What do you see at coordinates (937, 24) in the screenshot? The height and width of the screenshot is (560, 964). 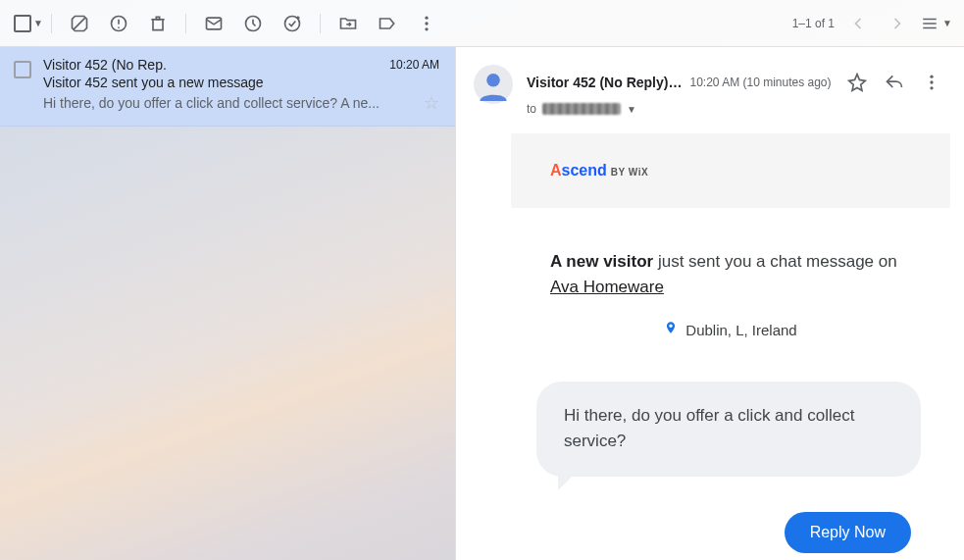 I see `split-pane-toggle: ▼` at bounding box center [937, 24].